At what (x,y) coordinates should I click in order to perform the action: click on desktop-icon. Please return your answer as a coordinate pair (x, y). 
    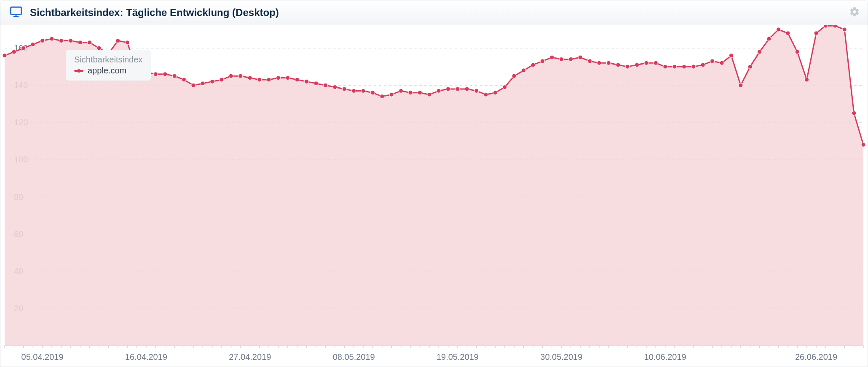
    Looking at the image, I should click on (16, 13).